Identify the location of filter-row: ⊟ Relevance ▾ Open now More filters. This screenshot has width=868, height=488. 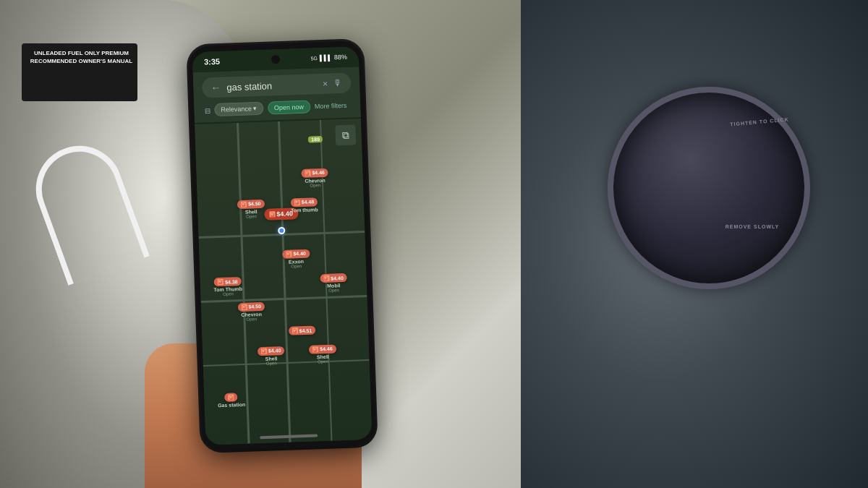
(278, 108).